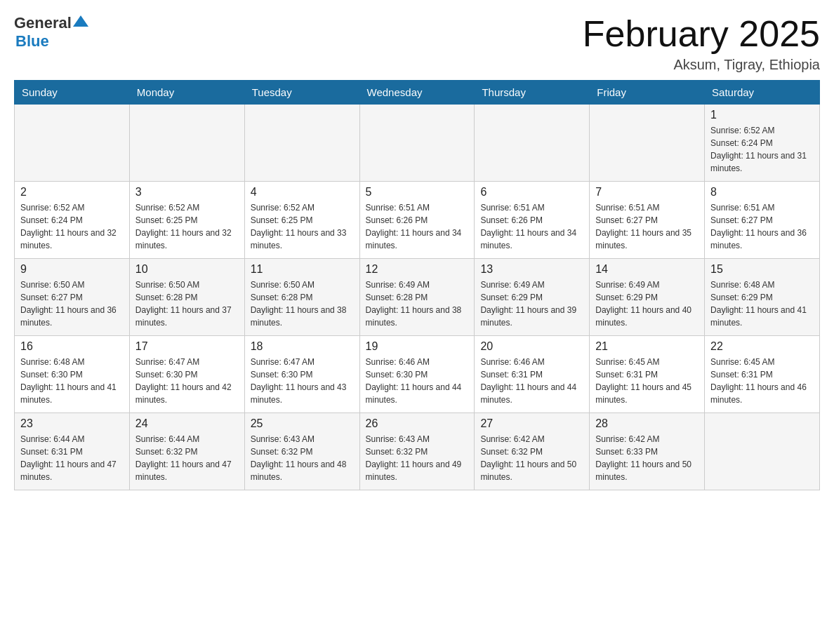 The height and width of the screenshot is (644, 834). What do you see at coordinates (417, 347) in the screenshot?
I see `day-number: 19` at bounding box center [417, 347].